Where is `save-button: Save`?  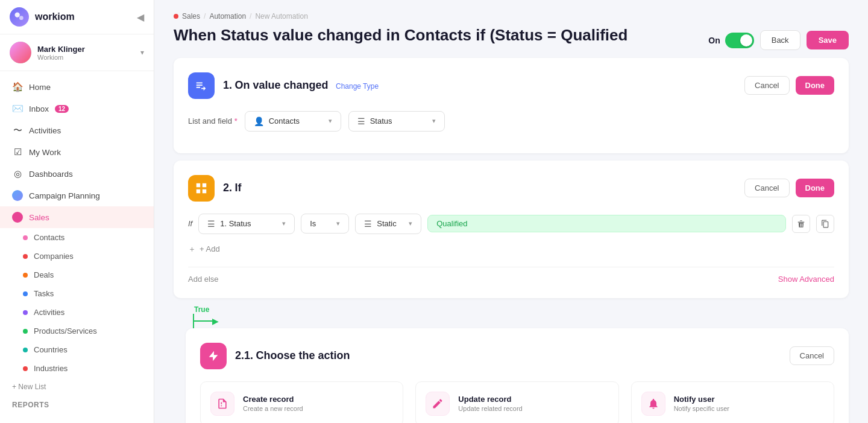 save-button: Save is located at coordinates (828, 40).